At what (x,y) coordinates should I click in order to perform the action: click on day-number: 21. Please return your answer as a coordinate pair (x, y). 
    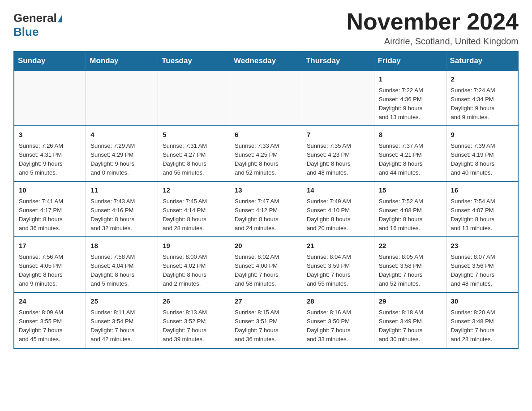
    Looking at the image, I should click on (338, 246).